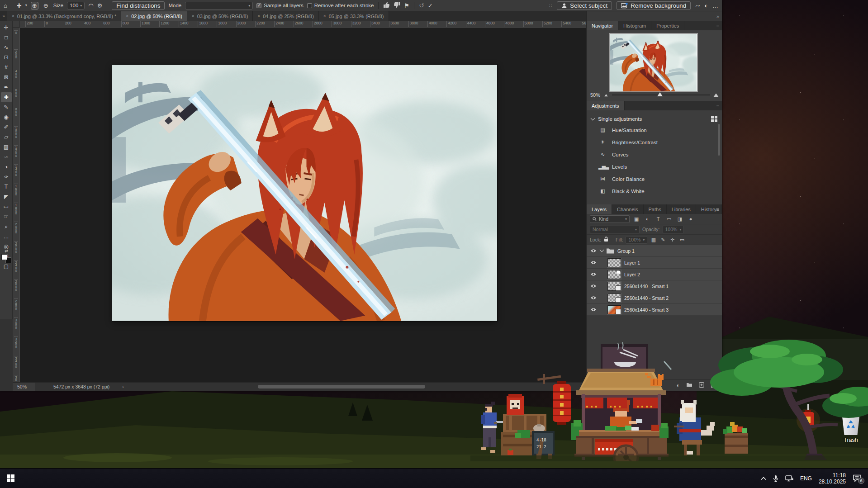 The width and height of the screenshot is (868, 488). What do you see at coordinates (661, 95) in the screenshot?
I see `navigator-zoom-slider` at bounding box center [661, 95].